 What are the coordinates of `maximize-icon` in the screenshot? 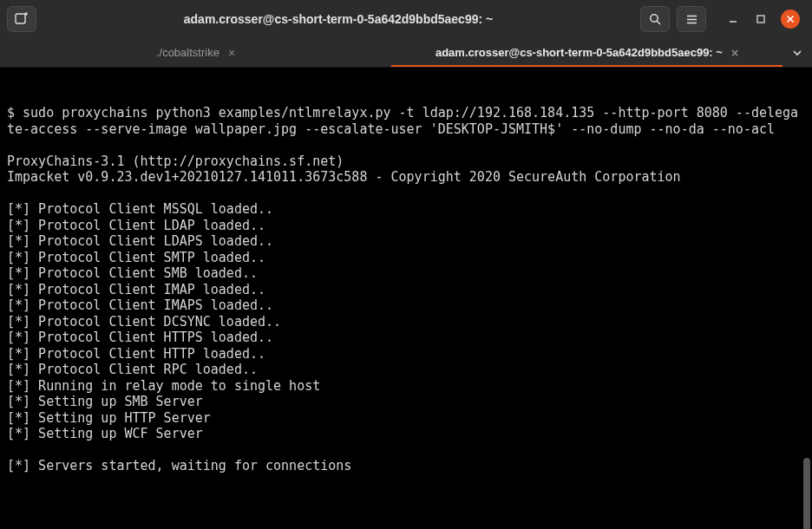 It's located at (761, 19).